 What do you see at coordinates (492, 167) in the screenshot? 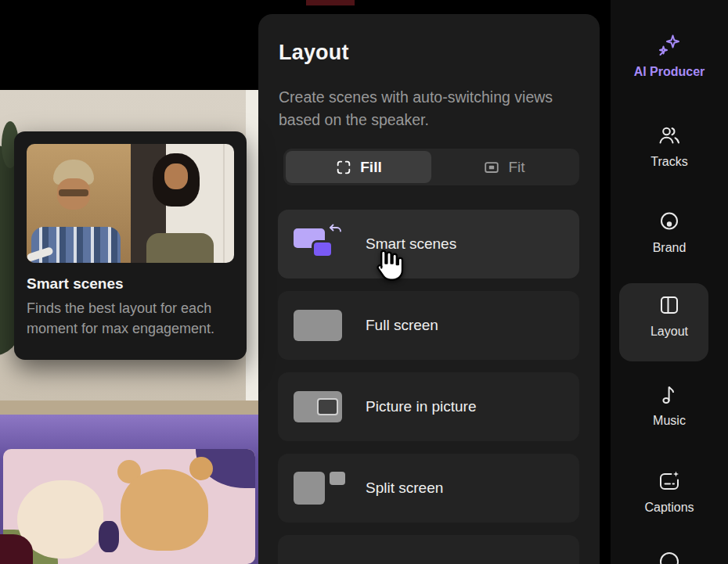
I see `fit-icon` at bounding box center [492, 167].